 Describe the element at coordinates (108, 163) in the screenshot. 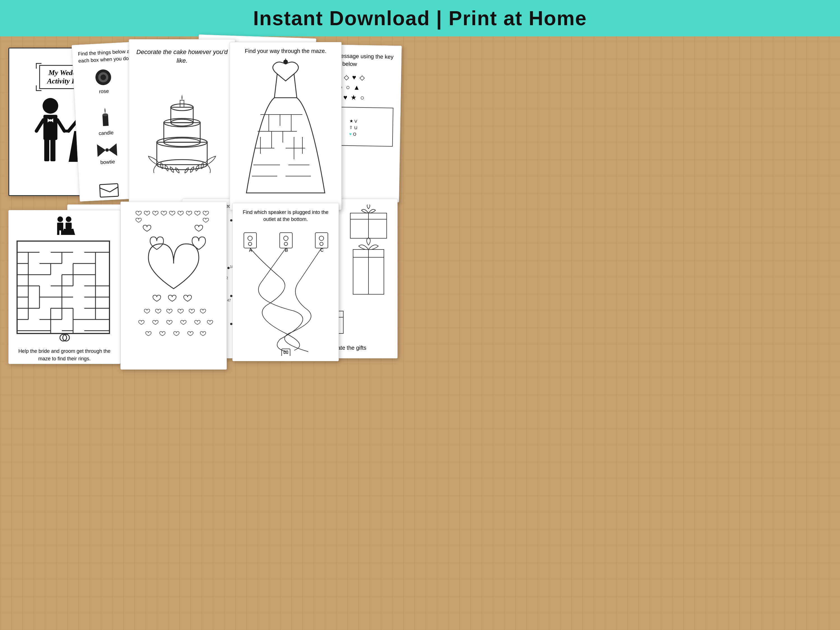

I see `item-bowtie-label: bowtie` at that location.